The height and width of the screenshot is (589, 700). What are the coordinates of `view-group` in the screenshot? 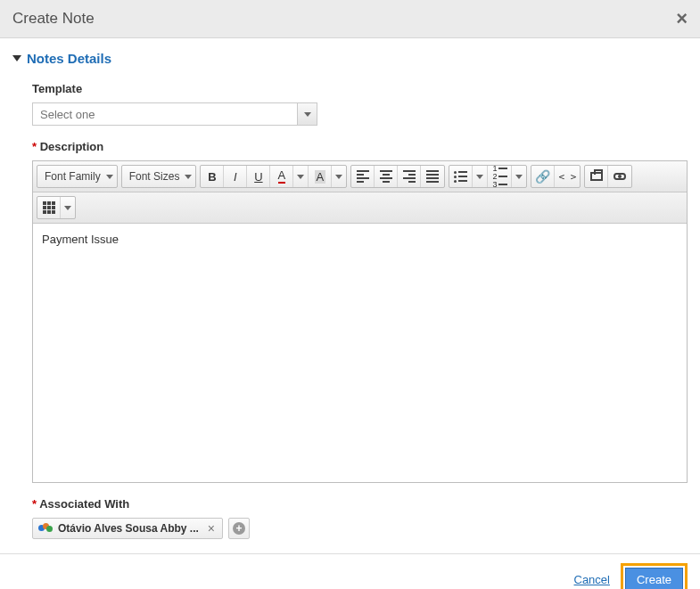 It's located at (608, 176).